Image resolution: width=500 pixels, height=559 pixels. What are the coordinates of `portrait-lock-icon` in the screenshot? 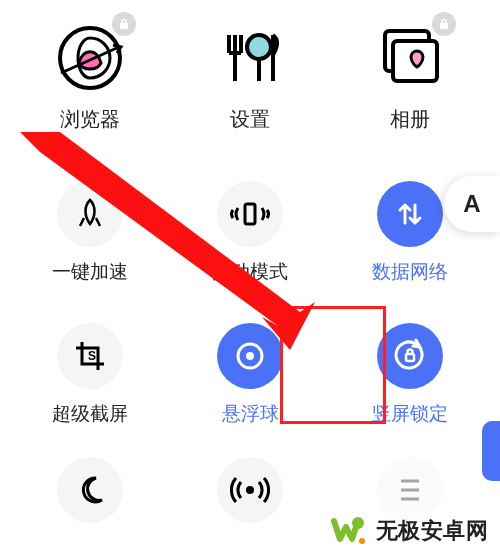 It's located at (410, 356).